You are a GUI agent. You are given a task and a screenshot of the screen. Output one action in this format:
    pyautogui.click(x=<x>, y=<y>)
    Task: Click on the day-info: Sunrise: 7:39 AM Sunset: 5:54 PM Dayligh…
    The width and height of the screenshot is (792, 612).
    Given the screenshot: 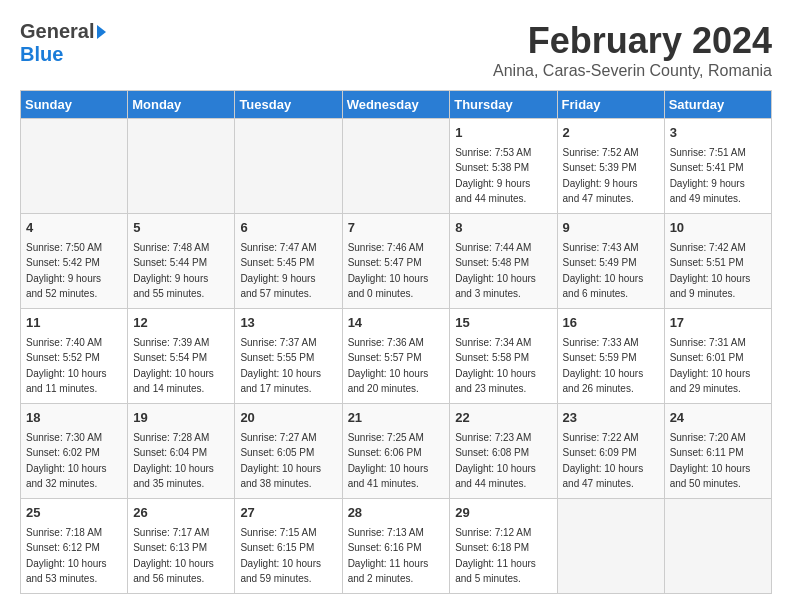 What is the action you would take?
    pyautogui.click(x=181, y=366)
    